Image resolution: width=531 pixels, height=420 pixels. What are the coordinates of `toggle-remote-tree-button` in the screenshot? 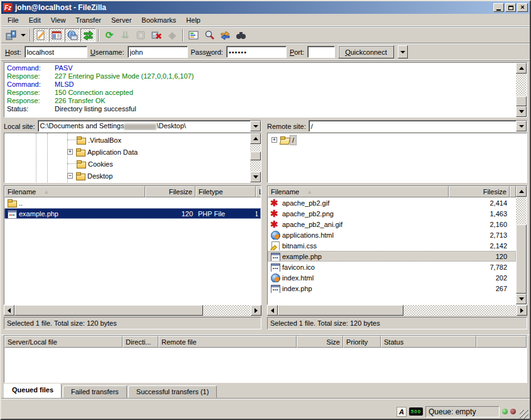 It's located at (72, 35).